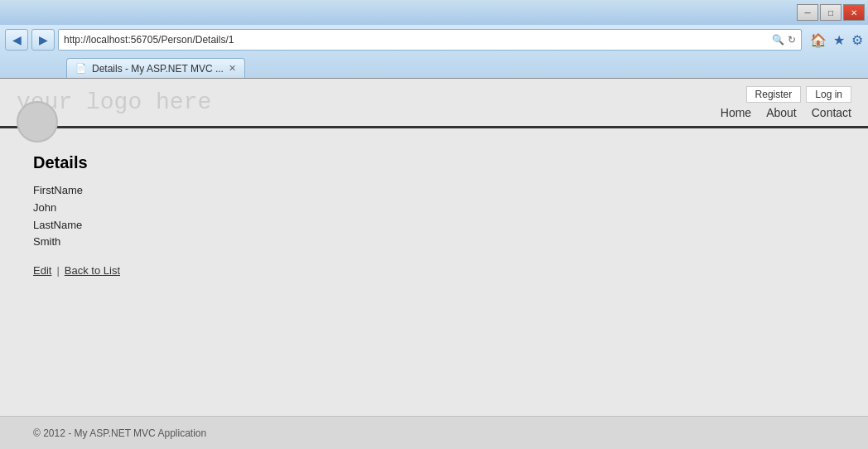  What do you see at coordinates (17, 40) in the screenshot?
I see `back-icon: ◀` at bounding box center [17, 40].